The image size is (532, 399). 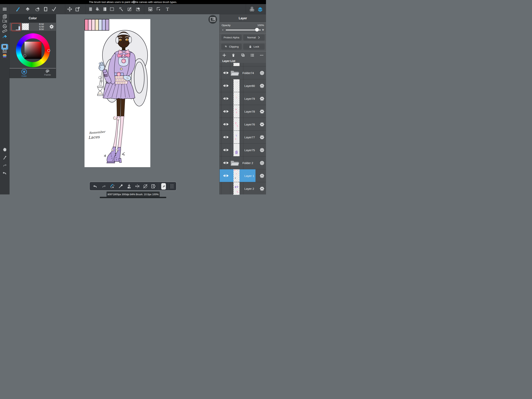 I want to click on select-rect-icon, so click(x=112, y=9).